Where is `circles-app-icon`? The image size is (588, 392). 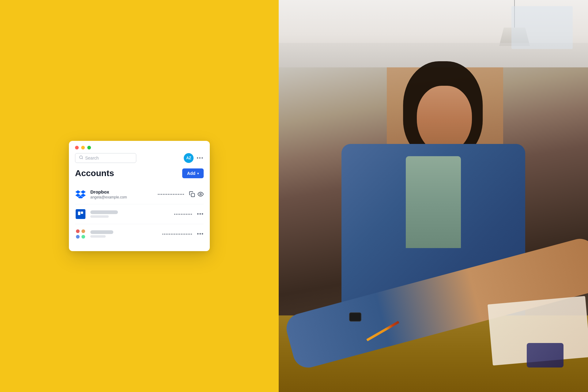 circles-app-icon is located at coordinates (81, 234).